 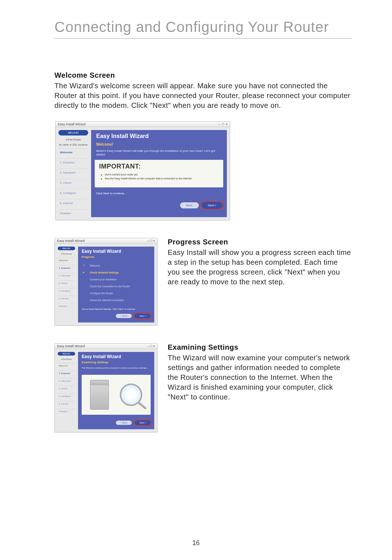 I want to click on magnifying-glass-icon, so click(x=131, y=395).